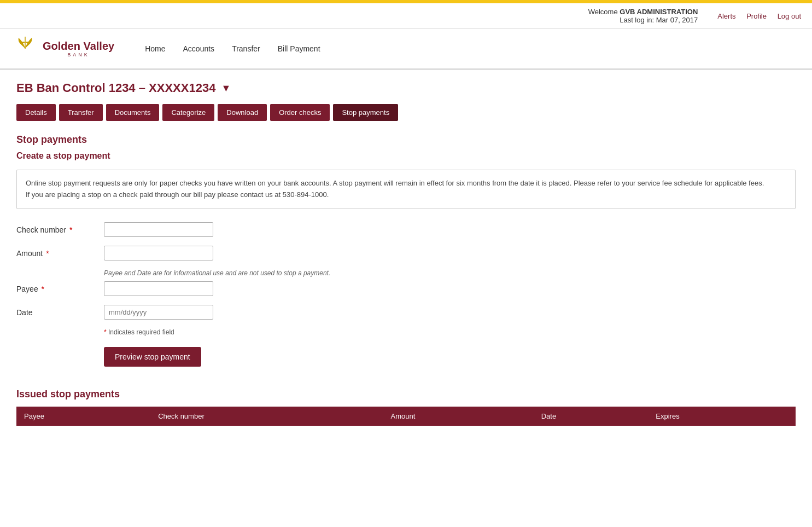 This screenshot has width=812, height=527. What do you see at coordinates (159, 289) in the screenshot?
I see `payee-input` at bounding box center [159, 289].